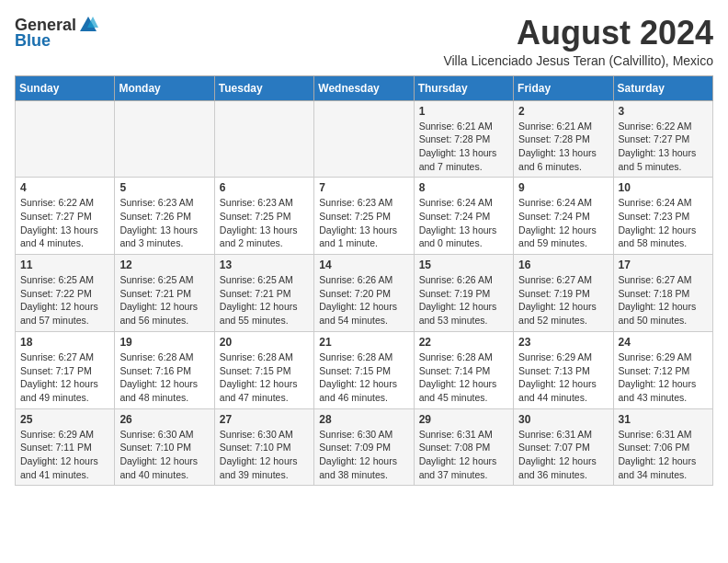 This screenshot has width=728, height=563. What do you see at coordinates (64, 300) in the screenshot?
I see `day-info: Sunrise: 6:25 AM Sunset: 7:22 PM Dayligh…` at bounding box center [64, 300].